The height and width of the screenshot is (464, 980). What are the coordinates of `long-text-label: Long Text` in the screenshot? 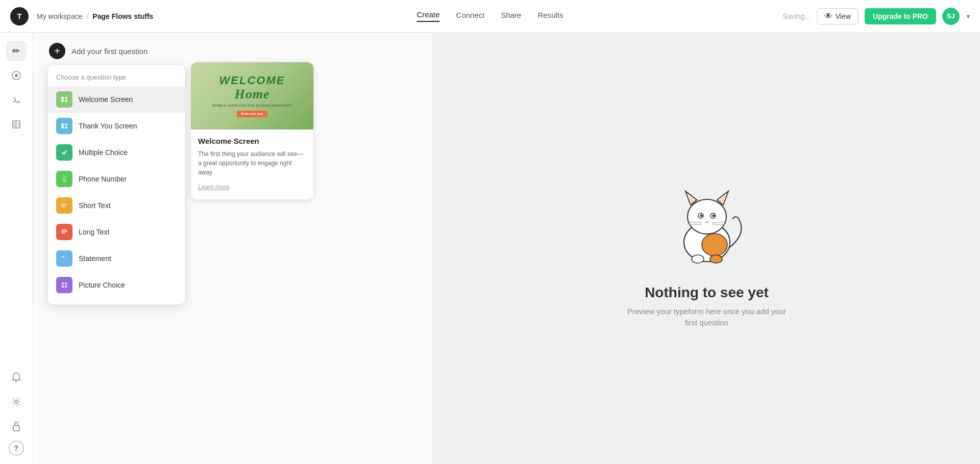 It's located at (94, 232).